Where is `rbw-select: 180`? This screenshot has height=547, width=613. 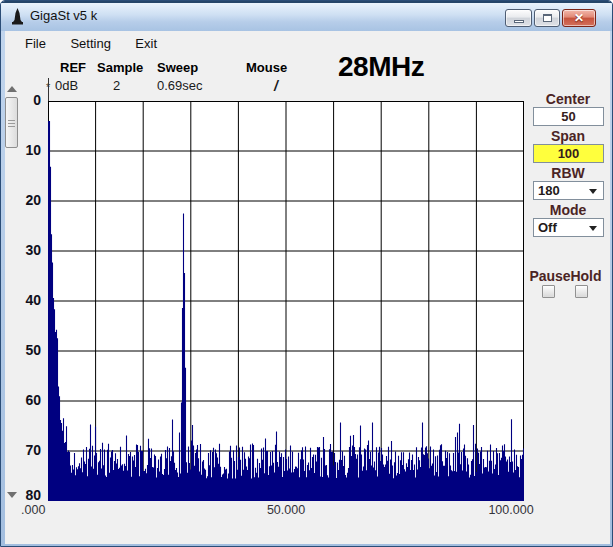 rbw-select: 180 is located at coordinates (568, 190).